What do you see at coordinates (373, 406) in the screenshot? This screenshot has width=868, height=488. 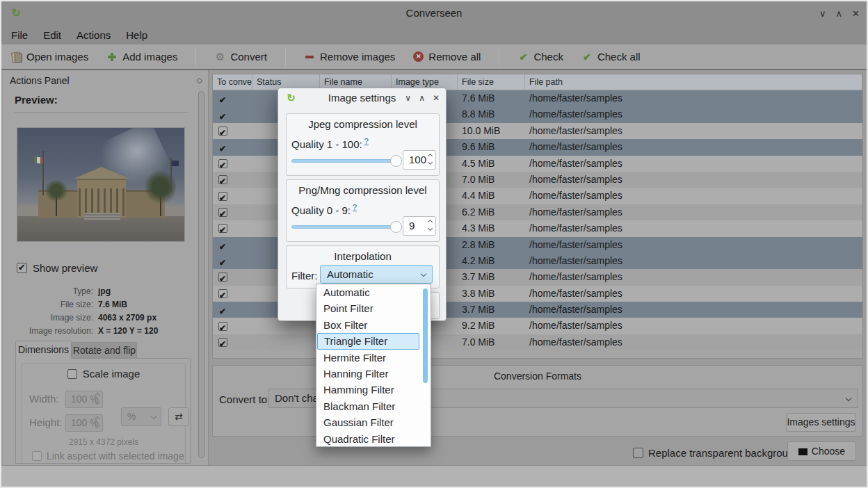 I see `filter-option-blackman-filter: Blackman Filter` at bounding box center [373, 406].